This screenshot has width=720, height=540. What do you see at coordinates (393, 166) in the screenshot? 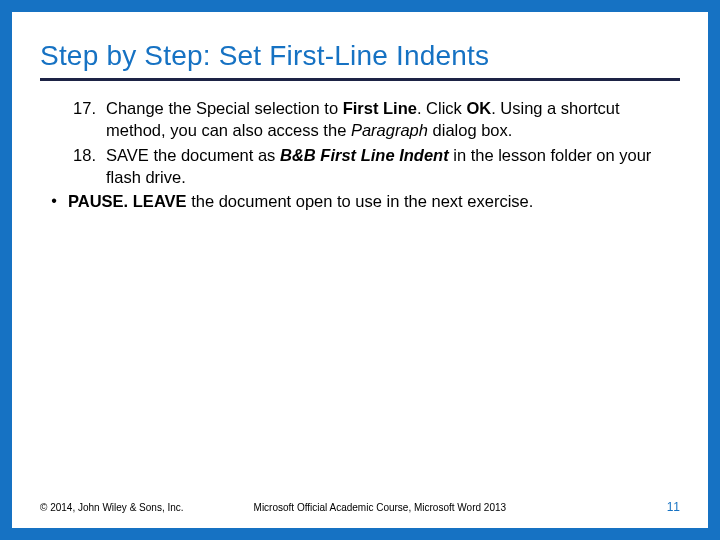
I see `list-body: SAVE the document as B&B First Line Inde…` at bounding box center [393, 166].